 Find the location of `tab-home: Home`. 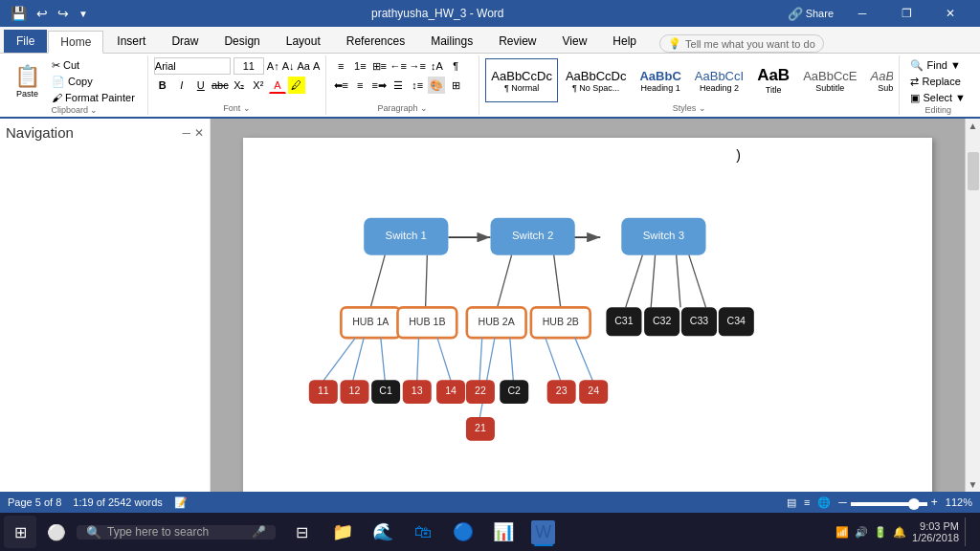

tab-home: Home is located at coordinates (76, 42).